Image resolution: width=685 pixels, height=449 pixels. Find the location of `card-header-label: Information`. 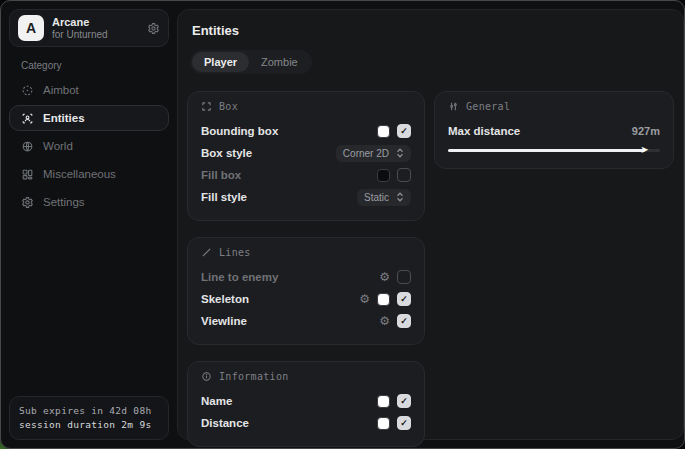

card-header-label: Information is located at coordinates (254, 376).